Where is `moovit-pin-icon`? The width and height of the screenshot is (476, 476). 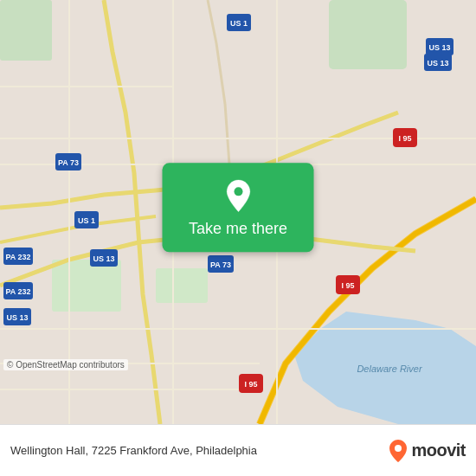
moovit-pin-icon is located at coordinates (398, 451).